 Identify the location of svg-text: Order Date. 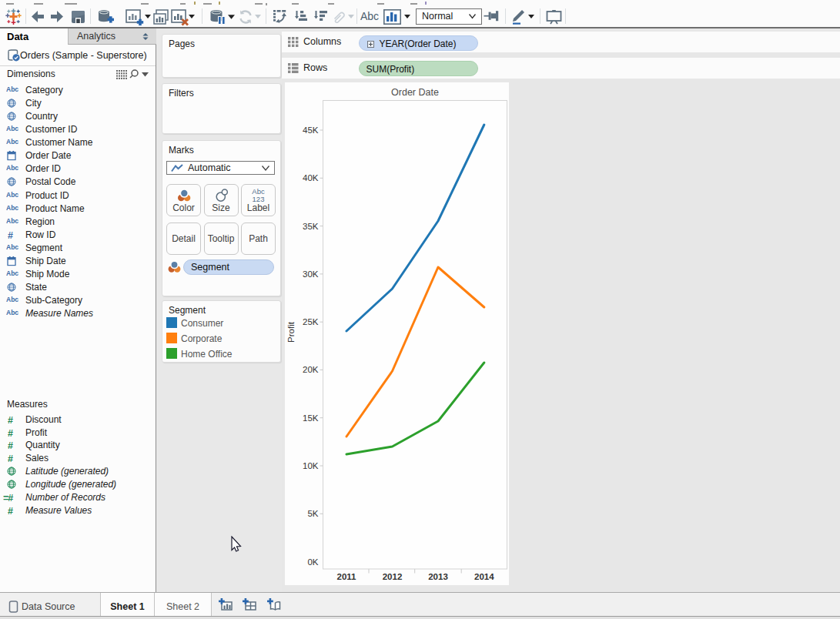
(415, 92).